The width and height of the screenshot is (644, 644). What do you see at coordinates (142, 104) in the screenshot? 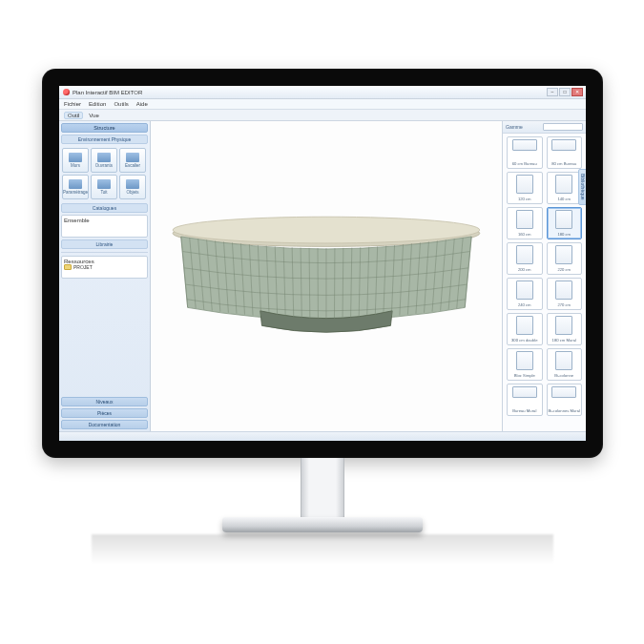
I see `menu-item: Aide` at bounding box center [142, 104].